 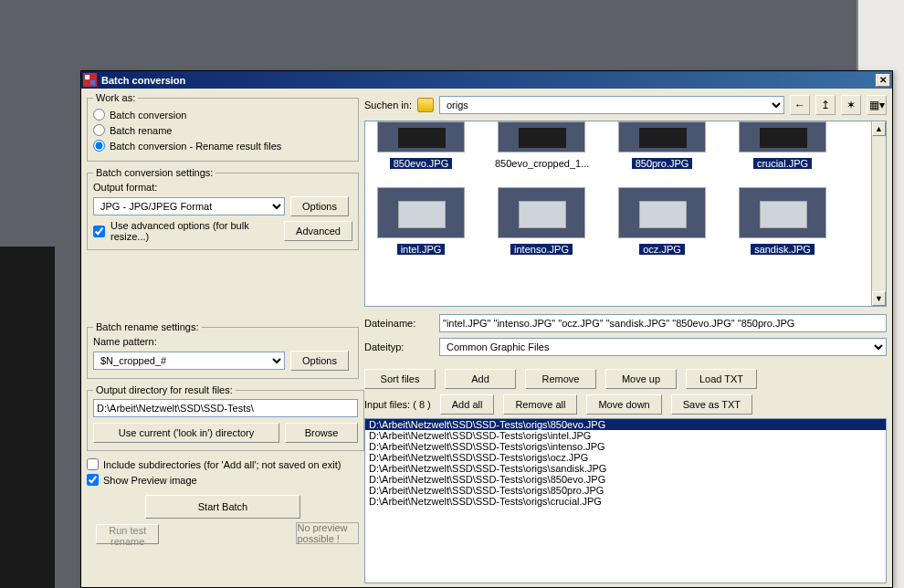 I want to click on add-all-button: Add all, so click(x=468, y=404).